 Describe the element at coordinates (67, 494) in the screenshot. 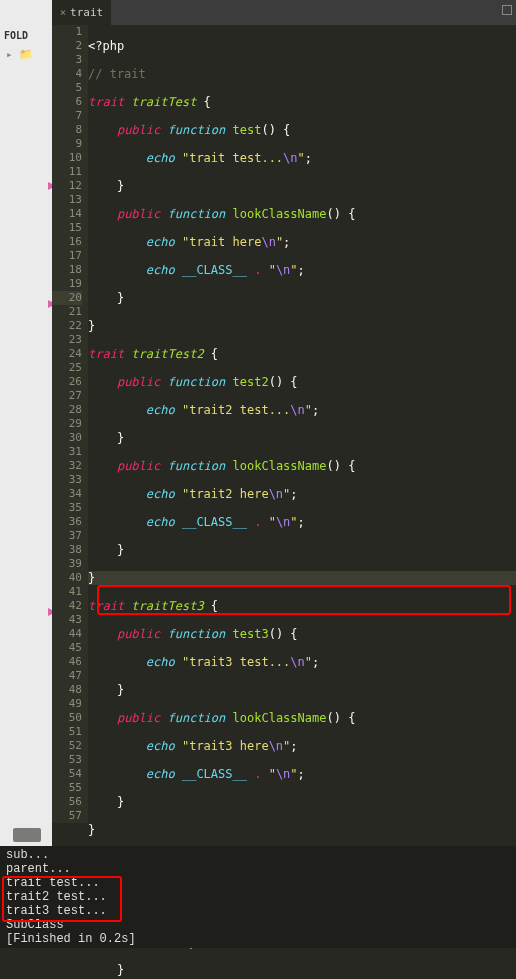

I see `line-number: 34` at that location.